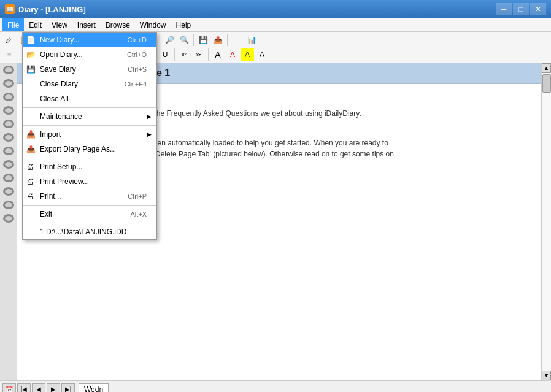 This screenshot has height=392, width=551. I want to click on dd-export-label: Export Diary Page As..., so click(78, 149).